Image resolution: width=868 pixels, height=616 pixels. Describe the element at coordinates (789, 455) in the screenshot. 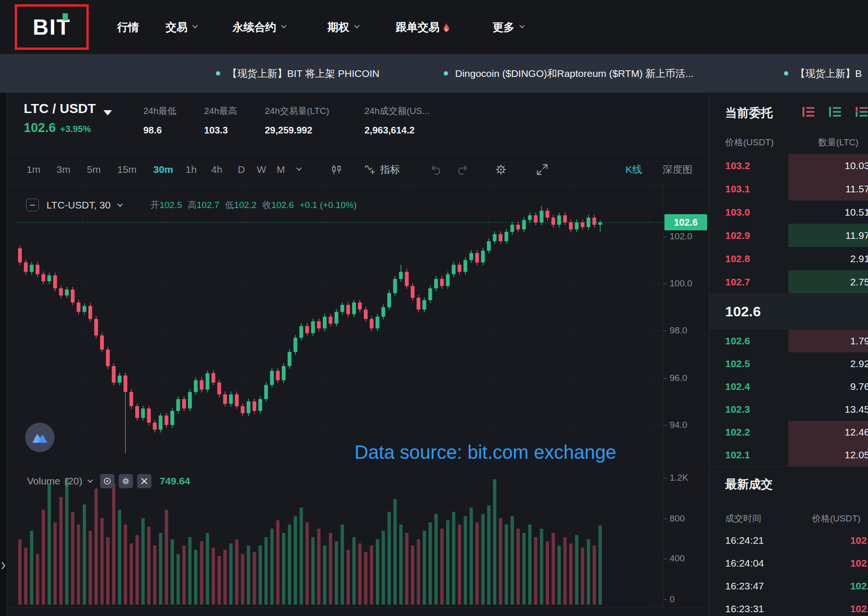

I see `book-row: 102.112.052` at that location.